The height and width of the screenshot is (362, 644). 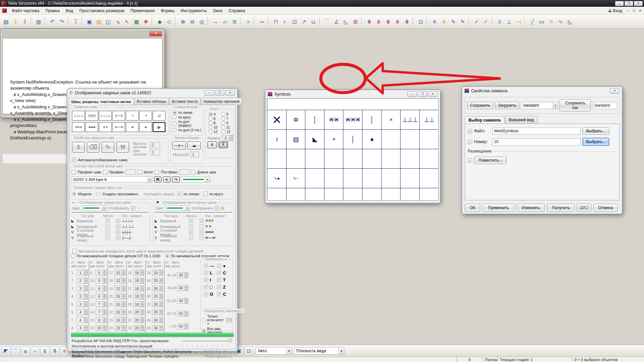 I want to click on weld-path-option: по кругу, so click(x=187, y=117).